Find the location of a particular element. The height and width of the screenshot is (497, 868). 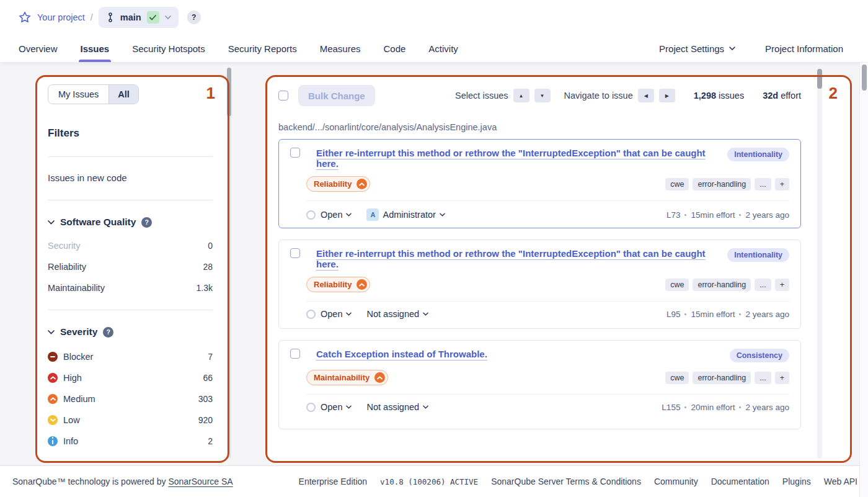

open-status-icon is located at coordinates (311, 314).